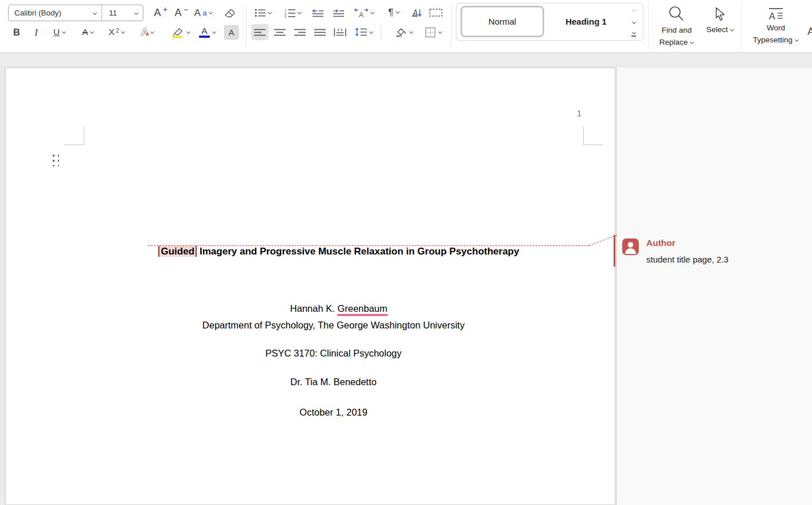 Image resolution: width=812 pixels, height=505 pixels. I want to click on font-color-button: A, so click(208, 32).